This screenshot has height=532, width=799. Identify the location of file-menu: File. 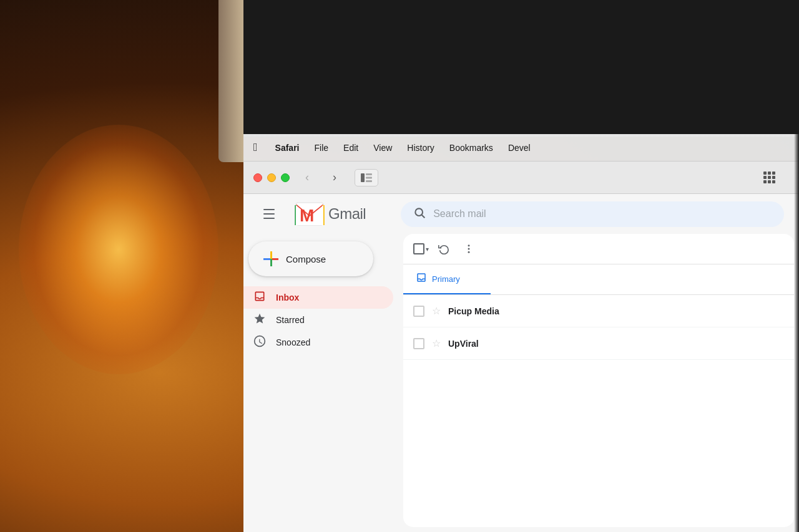
(322, 148).